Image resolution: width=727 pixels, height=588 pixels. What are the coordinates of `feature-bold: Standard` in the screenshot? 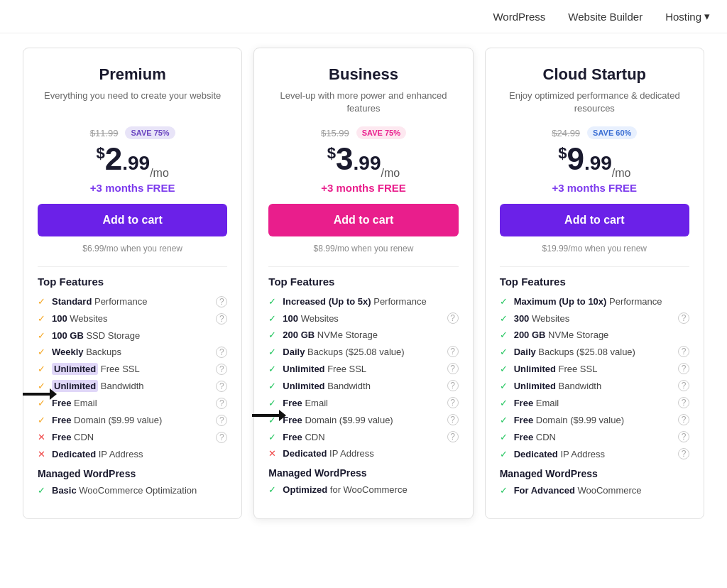 It's located at (72, 301).